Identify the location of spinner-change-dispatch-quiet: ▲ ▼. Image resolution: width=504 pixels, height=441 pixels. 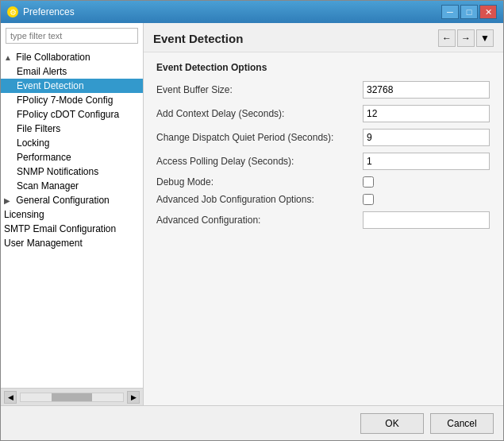
(426, 137).